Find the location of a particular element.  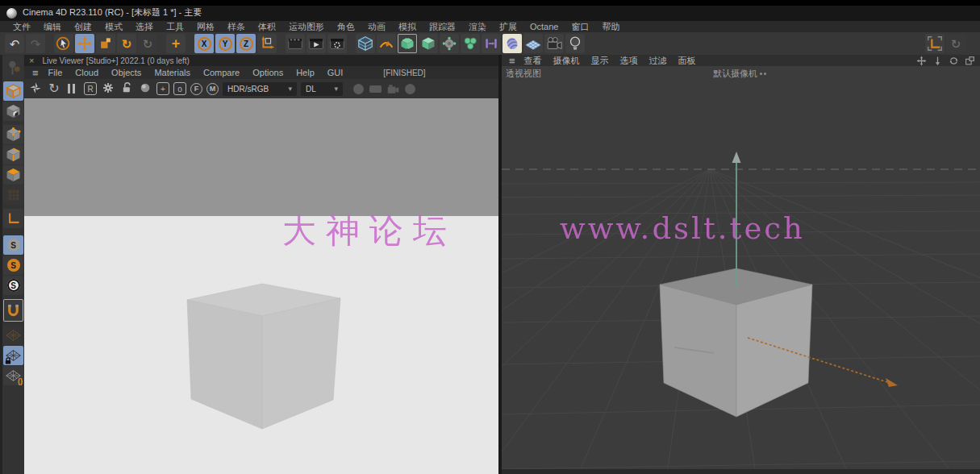

mograph-button is located at coordinates (470, 44).